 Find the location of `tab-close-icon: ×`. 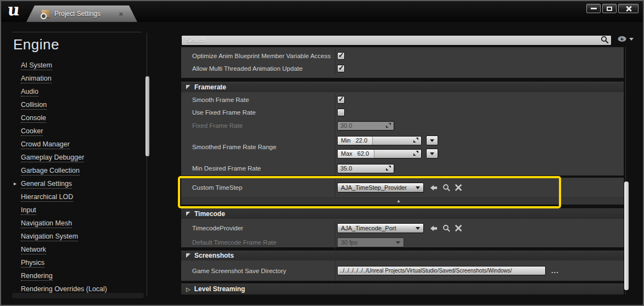

tab-close-icon: × is located at coordinates (121, 14).